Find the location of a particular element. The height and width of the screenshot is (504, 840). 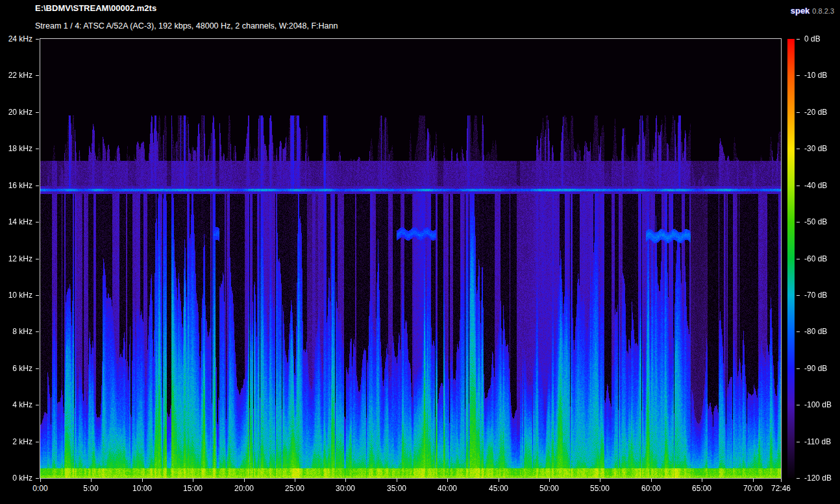

db-colorbar is located at coordinates (791, 258).